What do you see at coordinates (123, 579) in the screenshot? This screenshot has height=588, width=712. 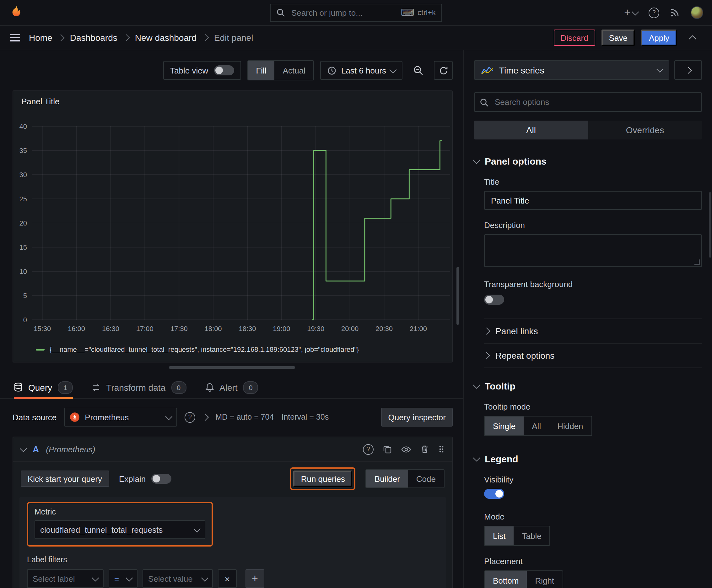 I see `operator-dropdown: =` at bounding box center [123, 579].